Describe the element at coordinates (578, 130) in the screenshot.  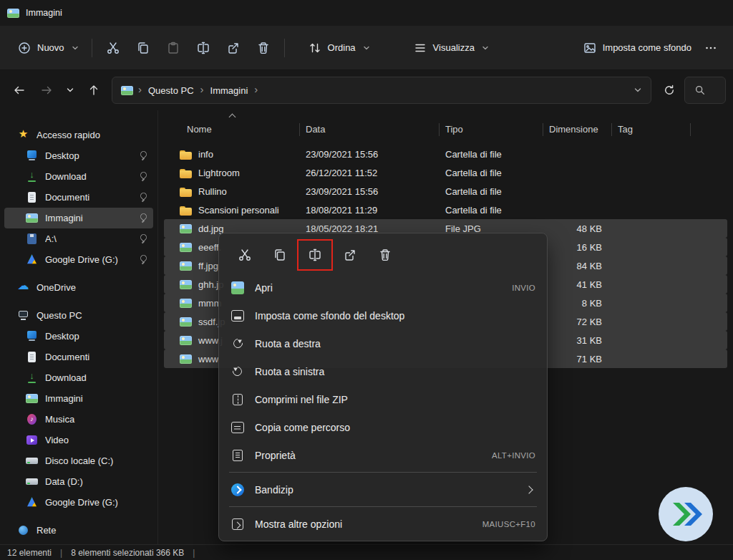
I see `column-header-dimensione: Dimensione` at that location.